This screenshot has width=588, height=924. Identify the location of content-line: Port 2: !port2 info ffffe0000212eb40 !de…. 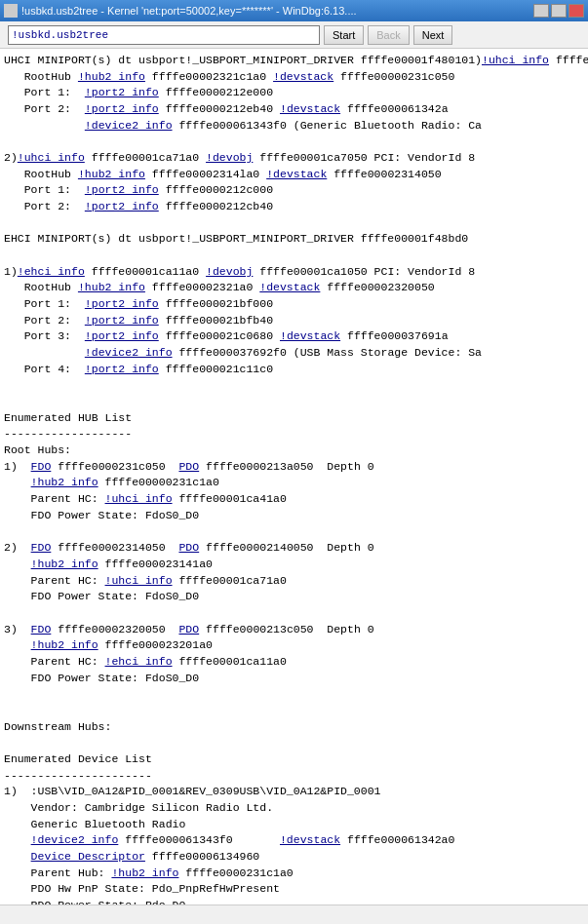
(294, 109).